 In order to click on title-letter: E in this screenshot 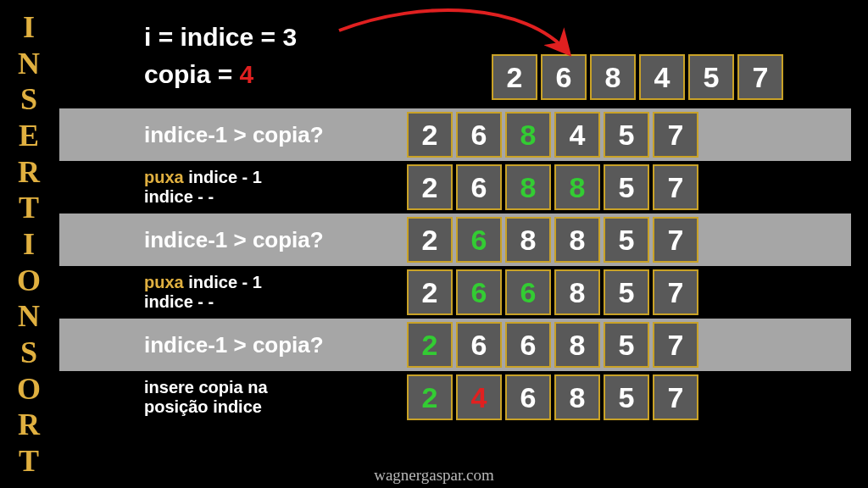, I will do `click(29, 136)`.